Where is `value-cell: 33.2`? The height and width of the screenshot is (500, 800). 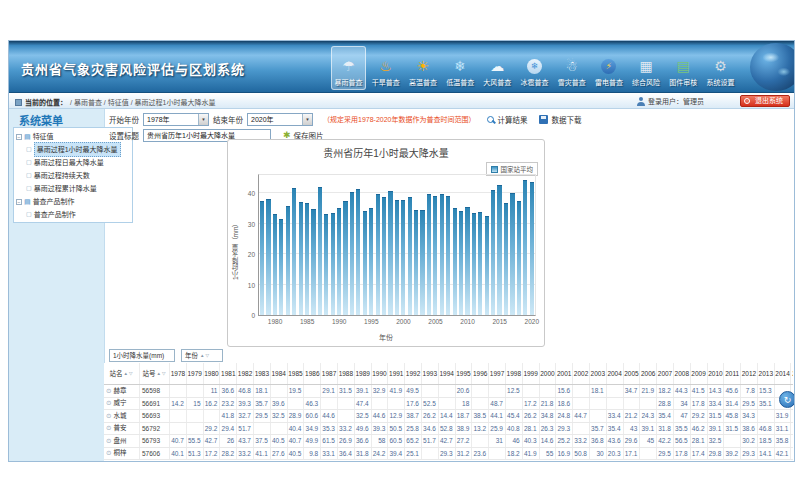
value-cell: 33.2 is located at coordinates (582, 441).